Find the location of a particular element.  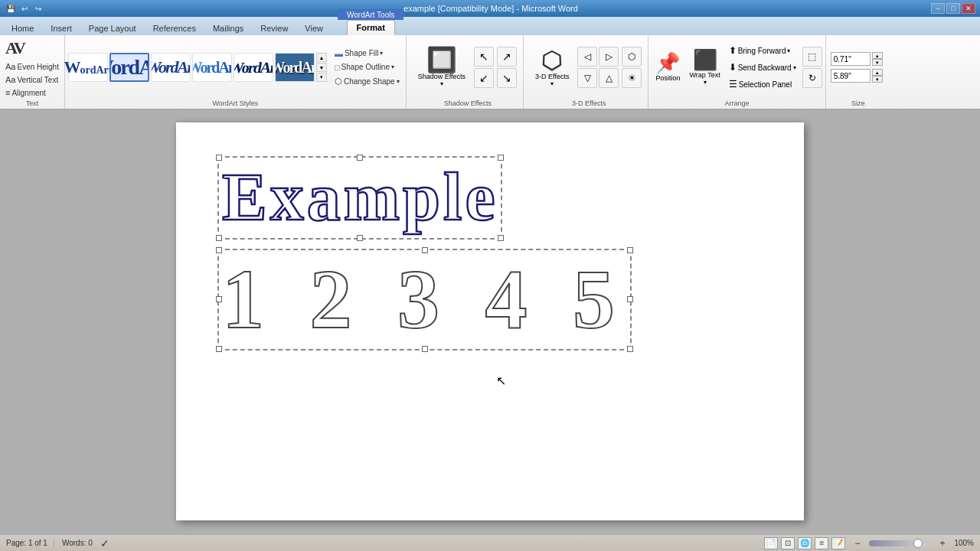

zoom-minus: − is located at coordinates (858, 543).